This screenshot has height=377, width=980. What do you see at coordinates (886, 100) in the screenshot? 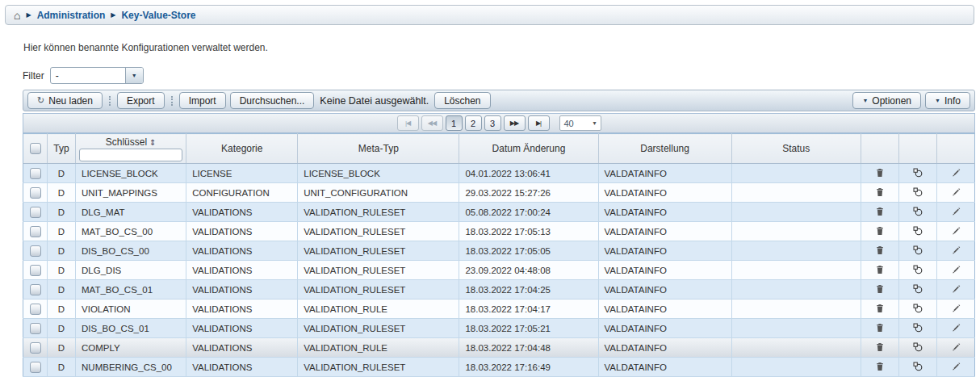
I see `options-menu-button: ▼ Optionen` at bounding box center [886, 100].